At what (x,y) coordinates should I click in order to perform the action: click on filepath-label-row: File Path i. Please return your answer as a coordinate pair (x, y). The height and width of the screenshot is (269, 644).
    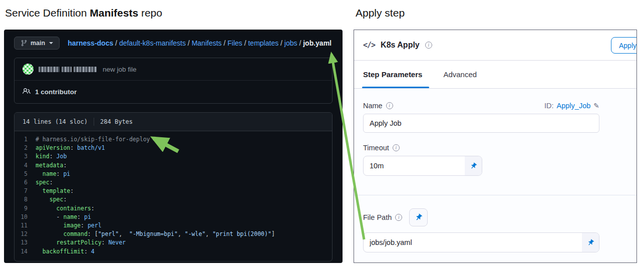
    Looking at the image, I should click on (495, 217).